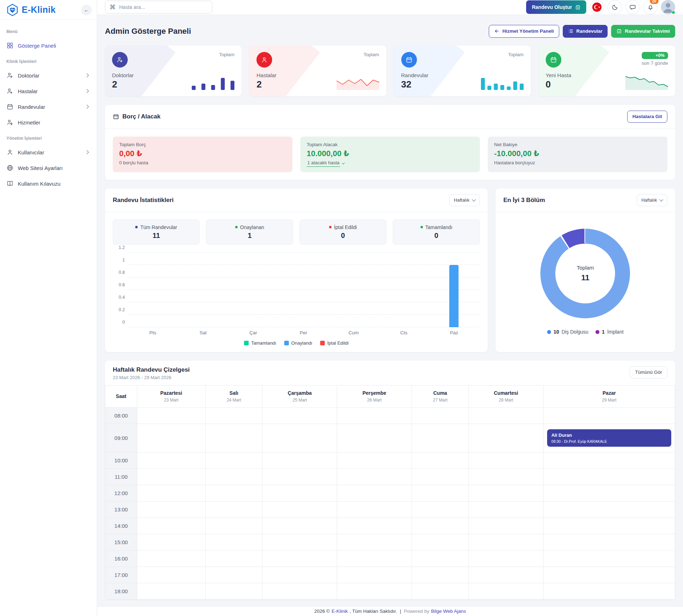 The height and width of the screenshot is (616, 683). I want to click on finance-card-value: 0,00 ₺, so click(203, 154).